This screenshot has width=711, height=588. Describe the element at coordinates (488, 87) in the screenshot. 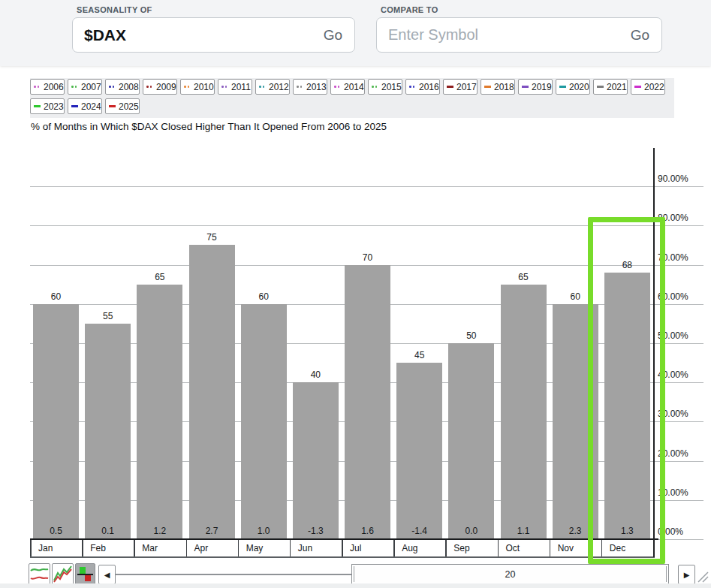

I see `year-2018-marker-icon` at that location.